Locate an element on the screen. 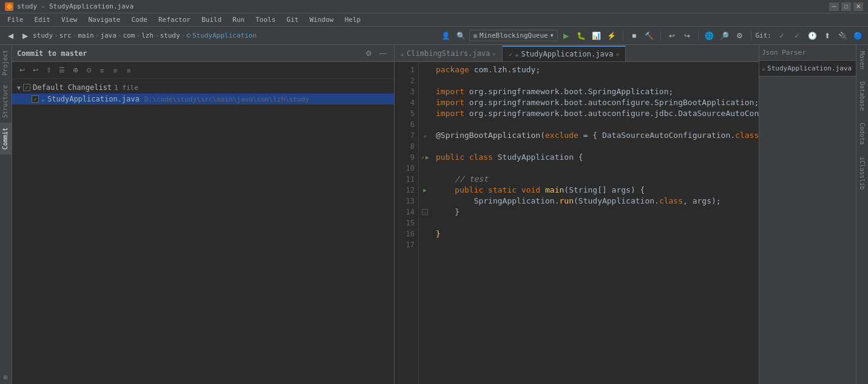 This screenshot has width=868, height=384. commit-diff-btn: ≡ is located at coordinates (129, 70).